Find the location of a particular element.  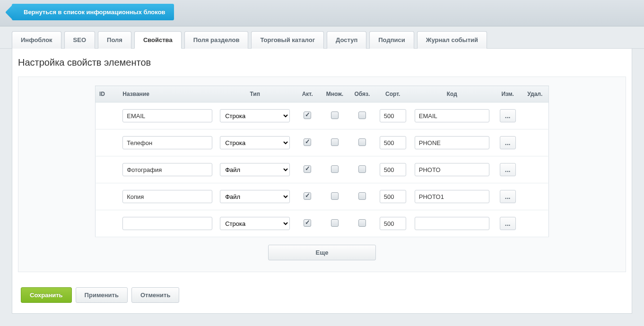

cancel-button-label: Отменить is located at coordinates (156, 295).